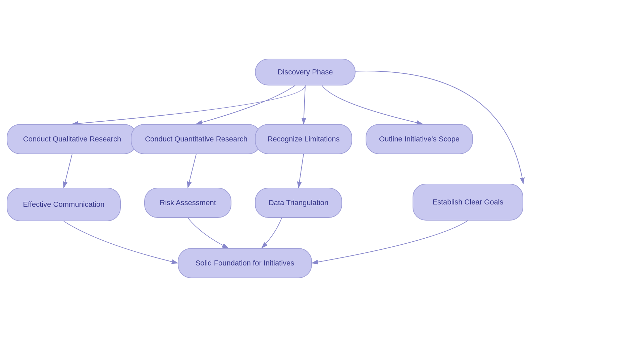  What do you see at coordinates (72, 139) in the screenshot?
I see `node-qualitative: Conduct Qualitative Research` at bounding box center [72, 139].